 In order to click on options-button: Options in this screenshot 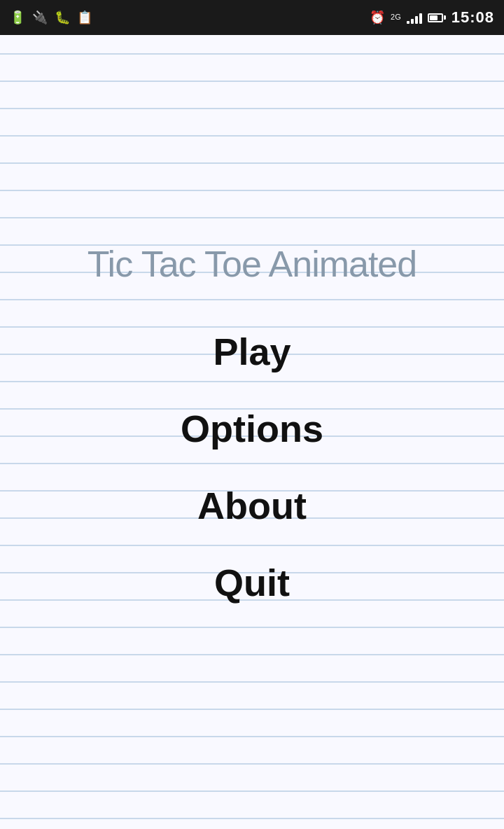, I will do `click(252, 429)`.